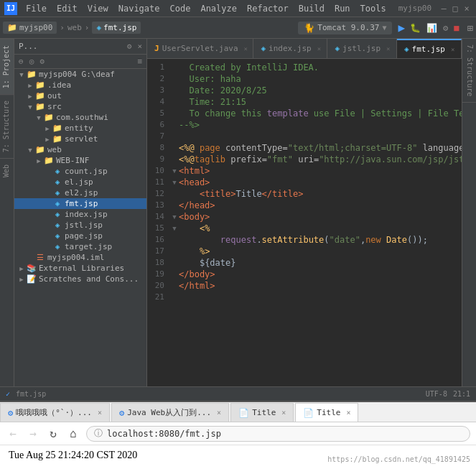 The width and height of the screenshot is (476, 469). I want to click on active-file-tab: ◈ fmt.jsp, so click(116, 27).